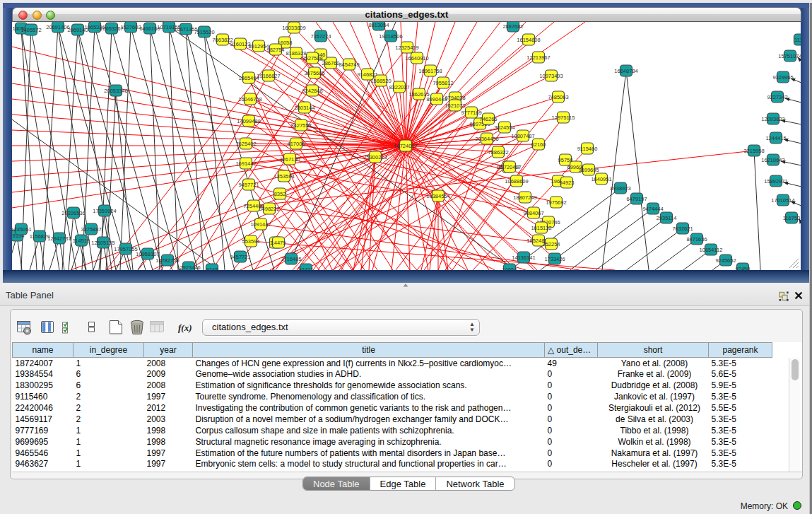 This screenshot has height=514, width=812. Describe the element at coordinates (523, 136) in the screenshot. I see `svg-text: 10807487` at that location.